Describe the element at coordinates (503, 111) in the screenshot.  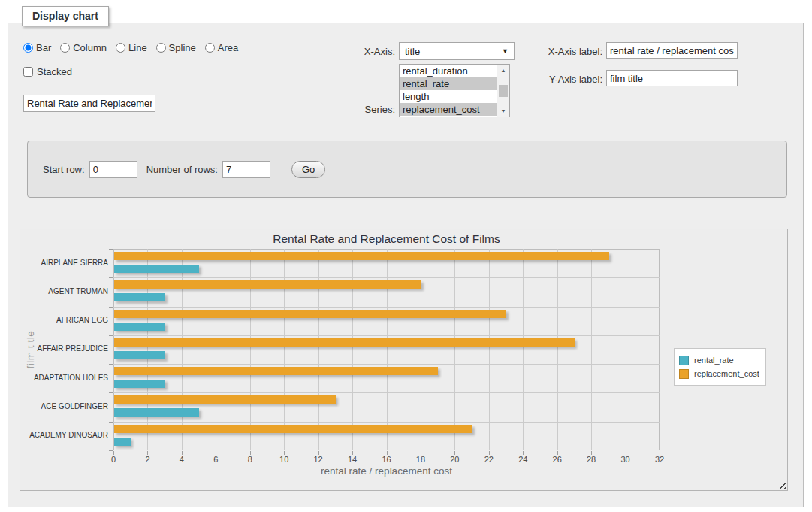
I see `scroll-down-icon: ▼` at that location.